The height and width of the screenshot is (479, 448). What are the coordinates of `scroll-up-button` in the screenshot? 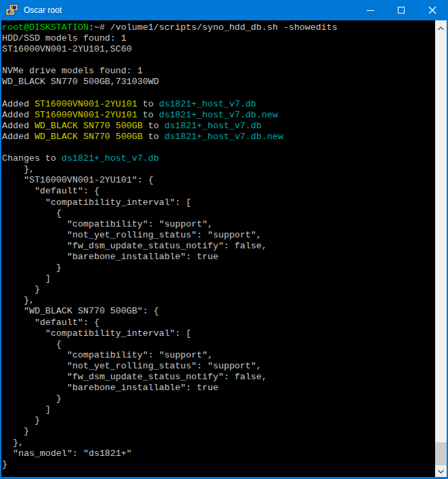 It's located at (441, 28).